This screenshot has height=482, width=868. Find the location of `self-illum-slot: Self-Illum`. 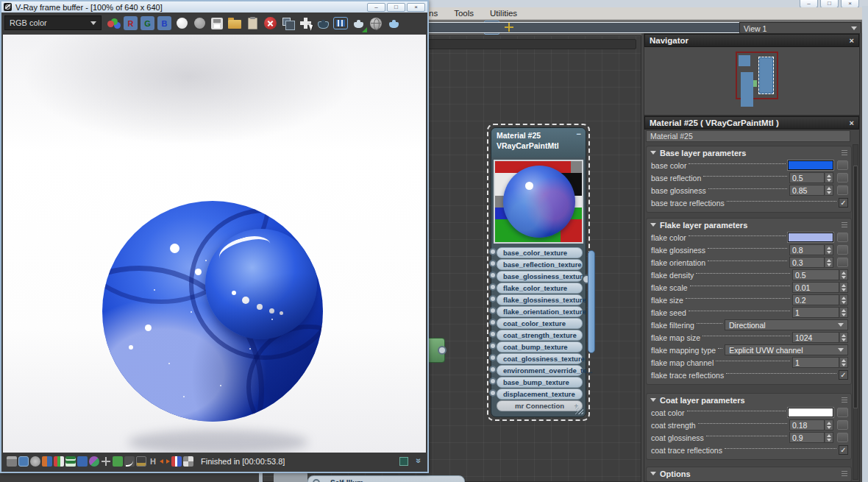

self-illum-slot: Self-Illum is located at coordinates (386, 478).